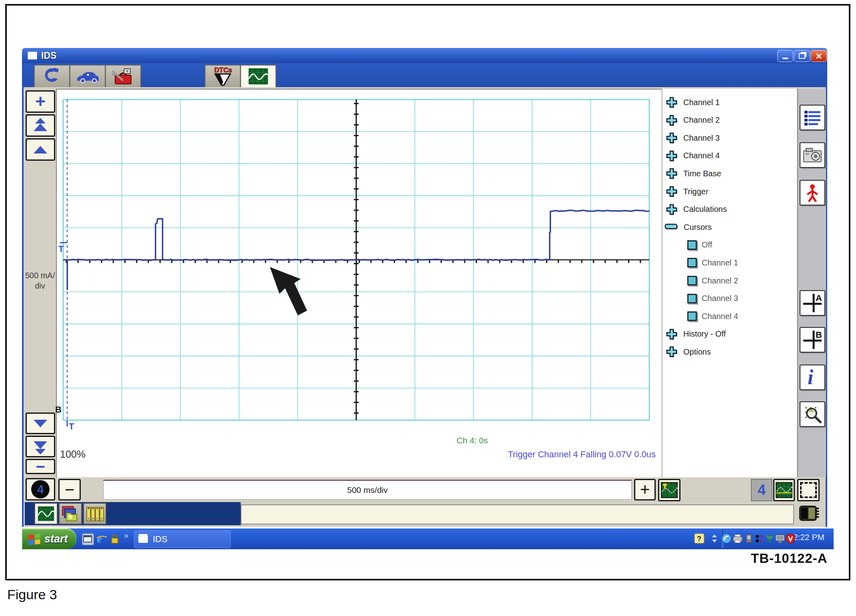 This screenshot has width=856, height=616. What do you see at coordinates (812, 340) in the screenshot?
I see `cursor-b-button: B` at bounding box center [812, 340].